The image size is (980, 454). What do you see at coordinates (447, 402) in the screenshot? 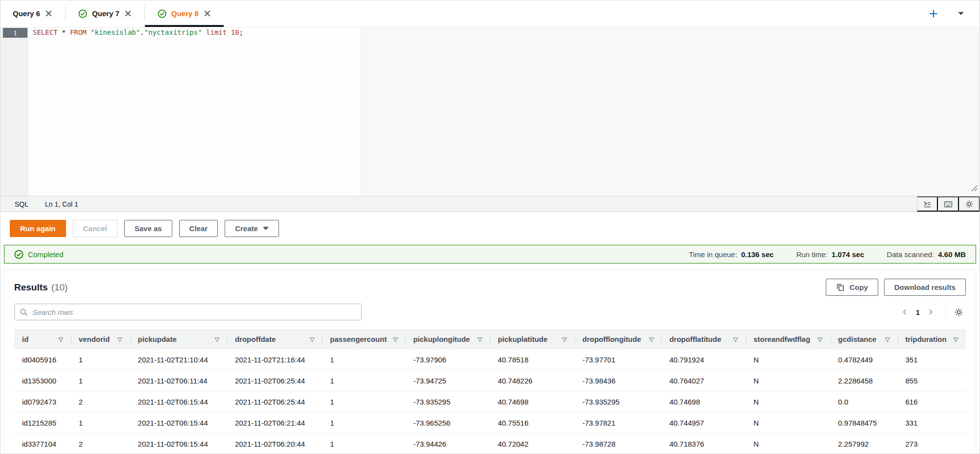
I see `cell-pickuplongitude: -73.935295` at bounding box center [447, 402].